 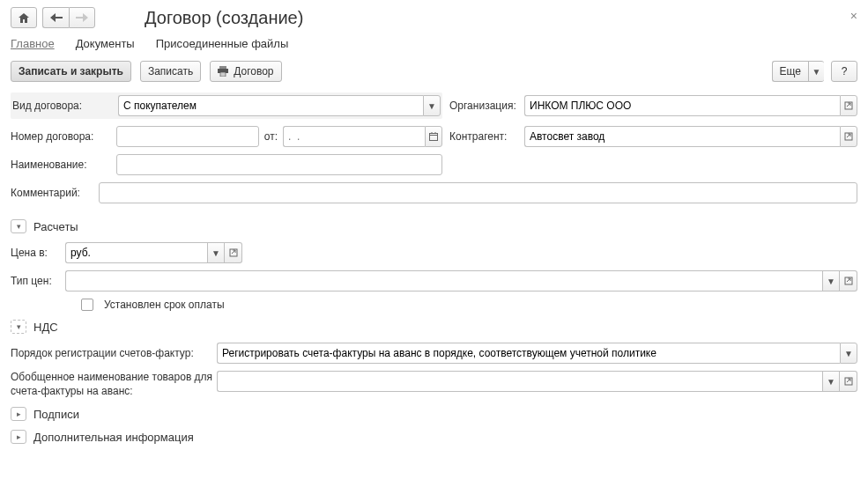 I want to click on more-label: Еще, so click(x=790, y=71).